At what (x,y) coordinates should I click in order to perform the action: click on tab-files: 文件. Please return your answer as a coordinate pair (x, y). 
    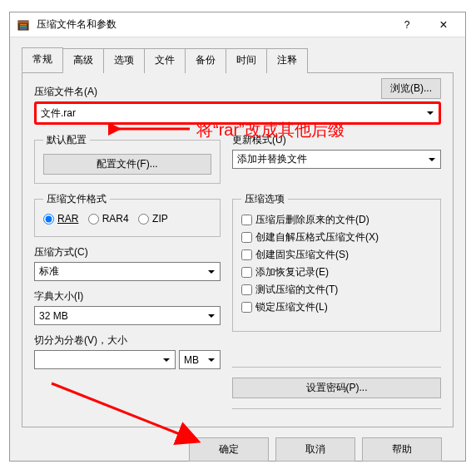
    Looking at the image, I should click on (165, 61).